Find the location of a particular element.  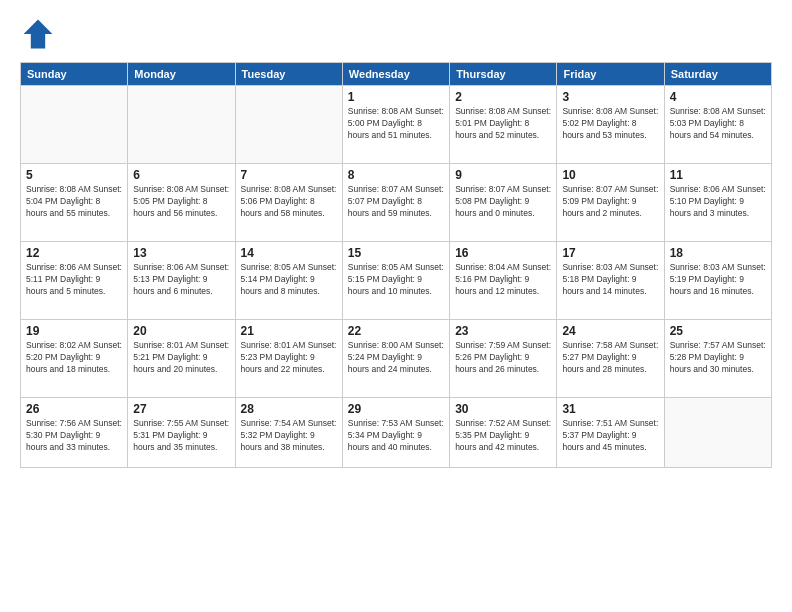

calendar-day: 14Sunrise: 8:05 AM Sunset: 5:14 PM Dayli… is located at coordinates (288, 281).